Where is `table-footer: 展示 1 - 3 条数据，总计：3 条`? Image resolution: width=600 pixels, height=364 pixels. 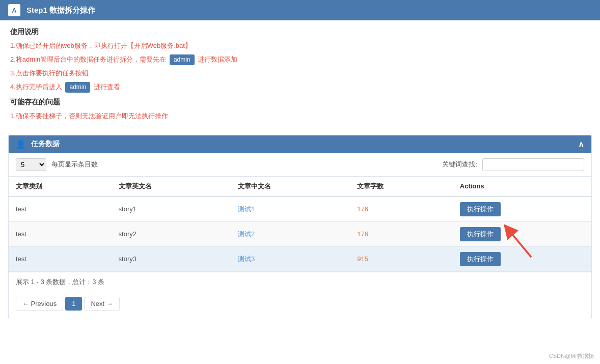 table-footer: 展示 1 - 3 条数据，总计：3 条 is located at coordinates (300, 282).